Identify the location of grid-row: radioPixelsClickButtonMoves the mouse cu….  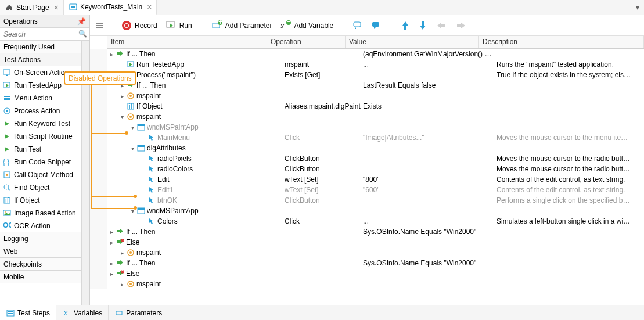
(367, 159).